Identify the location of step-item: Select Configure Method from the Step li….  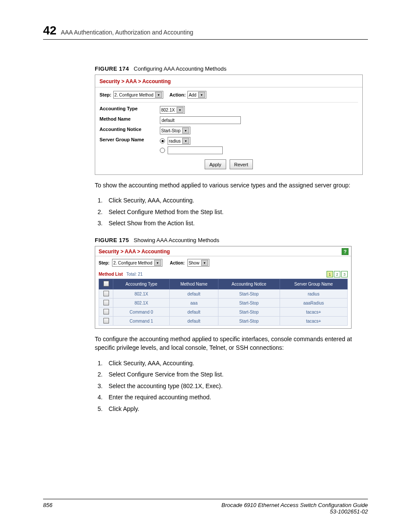
(236, 212).